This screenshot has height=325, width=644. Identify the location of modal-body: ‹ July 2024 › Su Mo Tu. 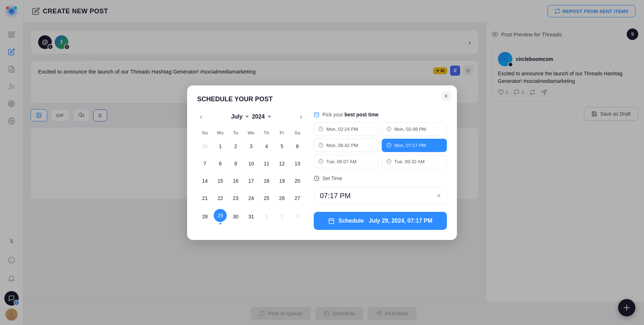
(322, 171).